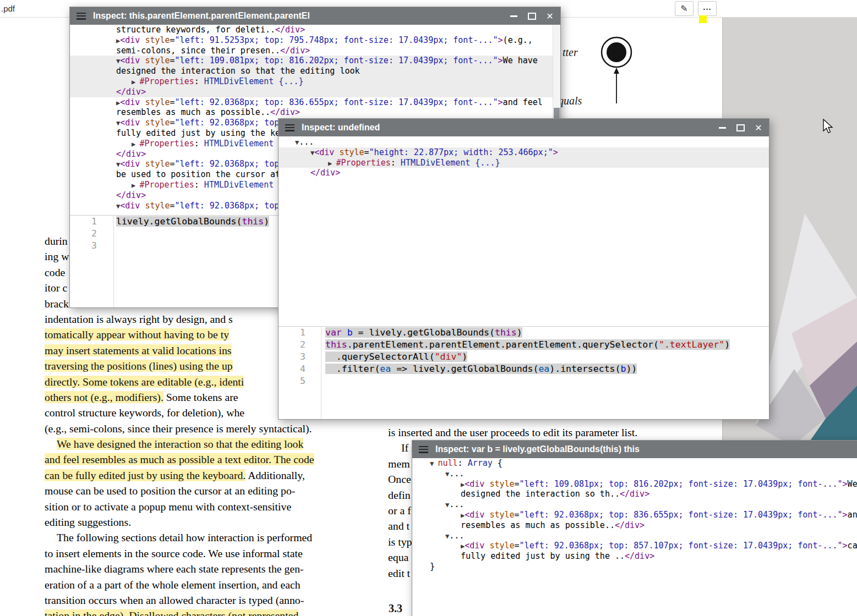 The image size is (857, 616). Describe the element at coordinates (524, 345) in the screenshot. I see `code-line: this.parentElement.parentElement.parentE…` at that location.